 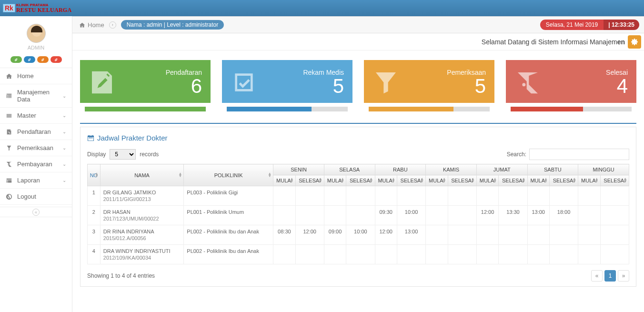 What do you see at coordinates (284, 235) in the screenshot?
I see `cell-time: 08:30` at bounding box center [284, 235].